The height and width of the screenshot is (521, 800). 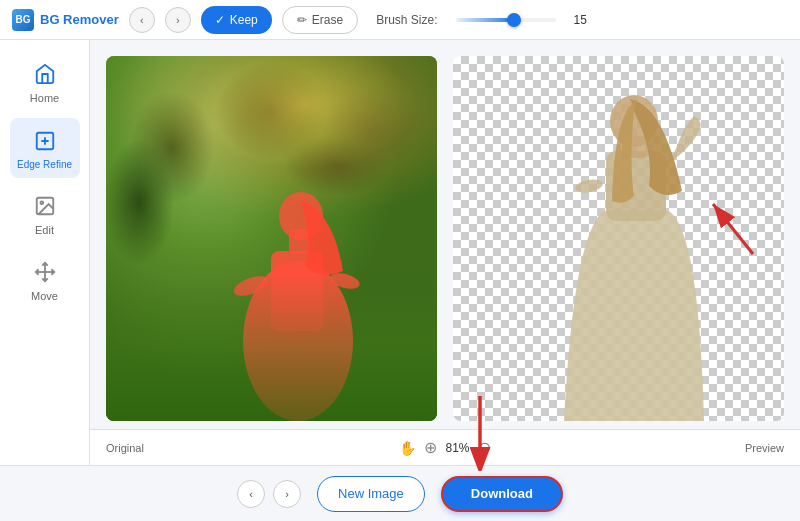 What do you see at coordinates (484, 448) in the screenshot?
I see `zoom-out-icon: ⊖` at bounding box center [484, 448].